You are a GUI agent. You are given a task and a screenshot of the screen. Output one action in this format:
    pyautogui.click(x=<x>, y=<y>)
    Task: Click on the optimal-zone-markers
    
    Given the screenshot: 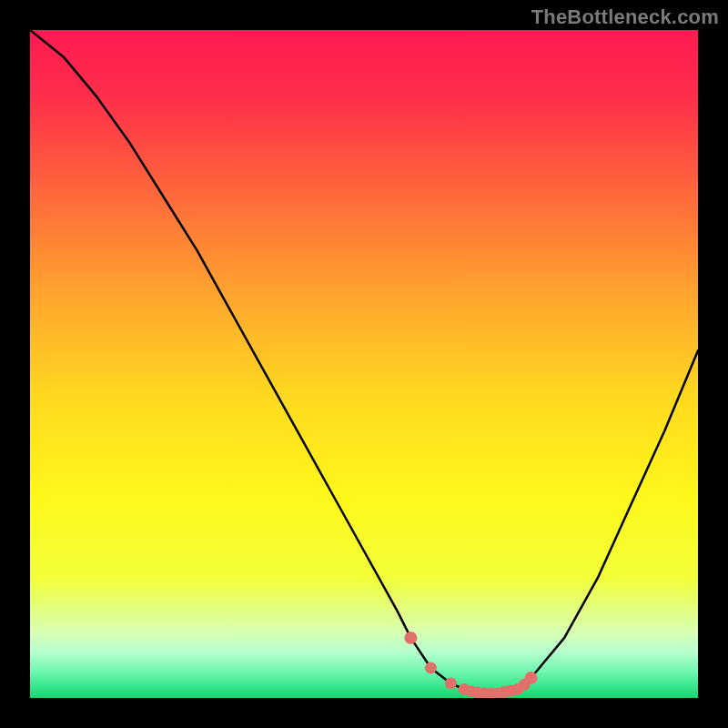 What is the action you would take?
    pyautogui.click(x=470, y=664)
    